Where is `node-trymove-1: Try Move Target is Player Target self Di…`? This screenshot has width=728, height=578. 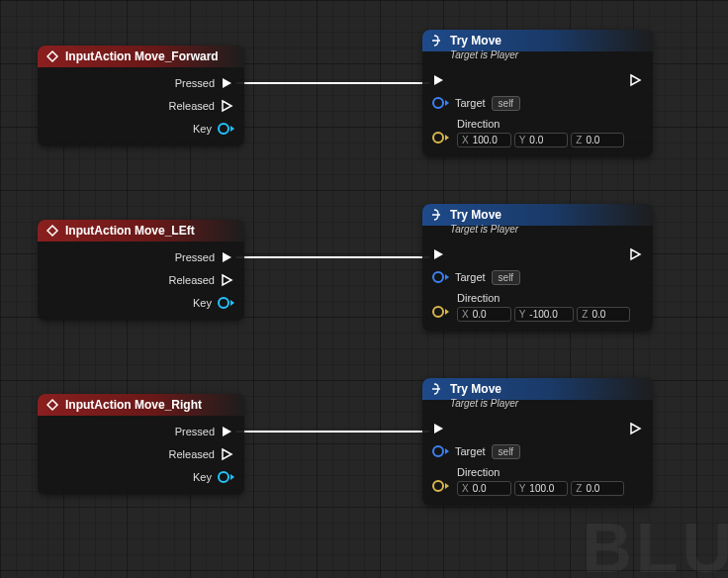
node-trymove-1: Try Move Target is Player Target self Di… is located at coordinates (538, 267).